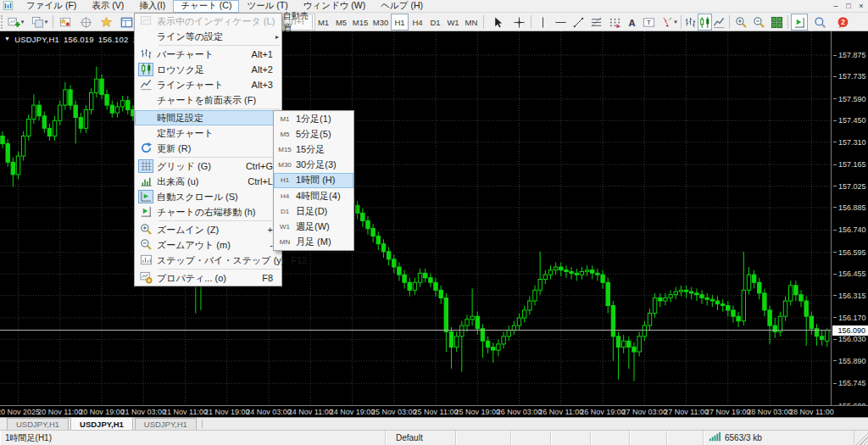 This screenshot has height=445, width=868. I want to click on menubar-item-1: 表示 (V), so click(108, 7).